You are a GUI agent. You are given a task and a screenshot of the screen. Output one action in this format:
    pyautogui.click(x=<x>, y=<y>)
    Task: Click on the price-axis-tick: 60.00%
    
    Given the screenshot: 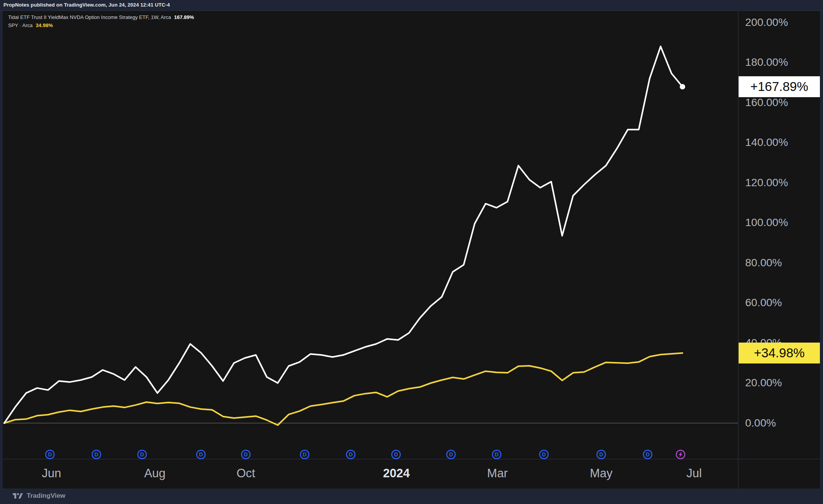 What is the action you would take?
    pyautogui.click(x=782, y=303)
    